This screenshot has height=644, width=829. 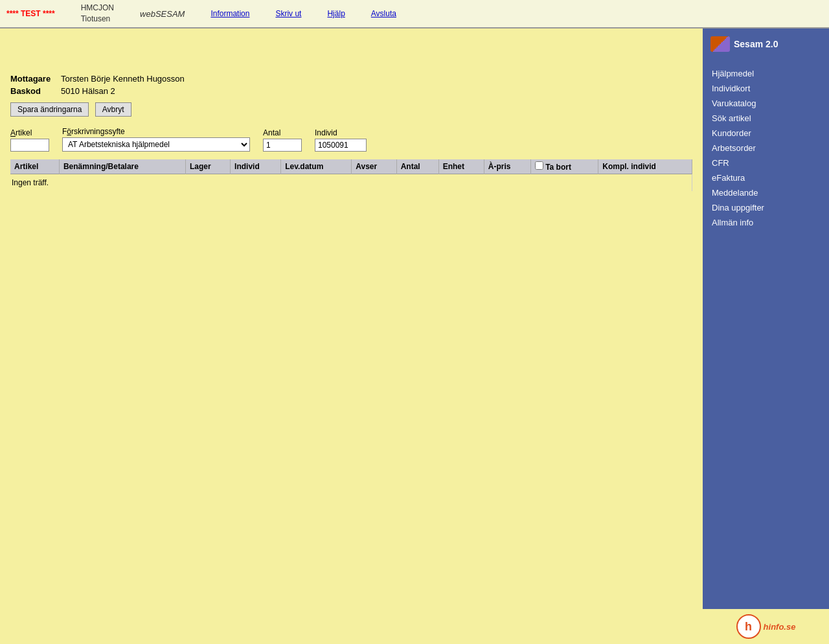 What do you see at coordinates (49, 109) in the screenshot?
I see `save-button: Spara ändringarna` at bounding box center [49, 109].